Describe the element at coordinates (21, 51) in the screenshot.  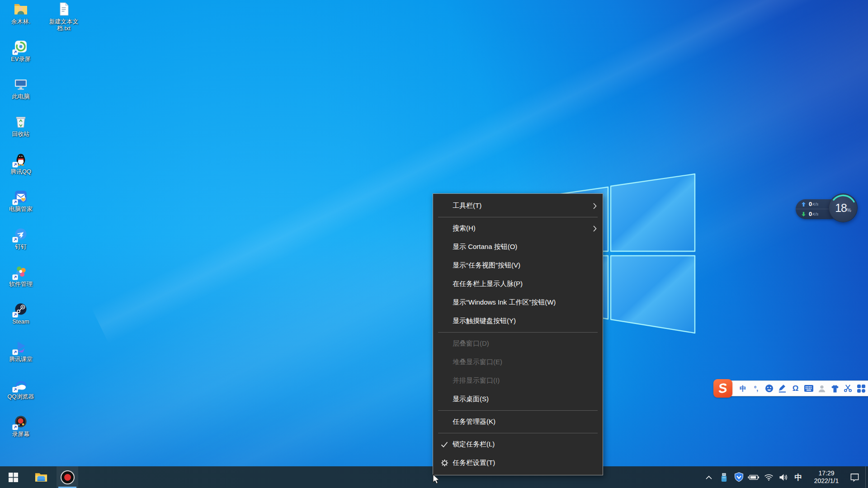
I see `desktop-icon-ev-recorder: EV录屏` at that location.